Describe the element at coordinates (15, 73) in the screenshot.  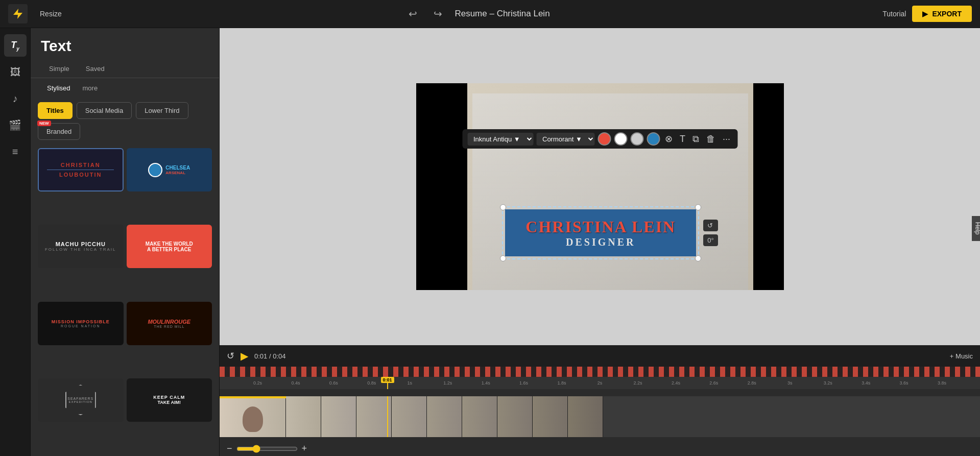
I see `image-tool-icon: 🖼` at that location.